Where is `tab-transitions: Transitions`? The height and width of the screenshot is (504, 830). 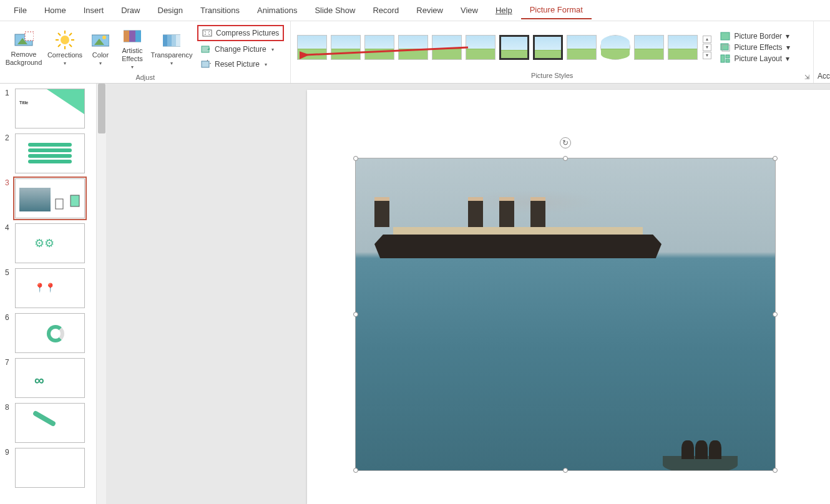
tab-transitions: Transitions is located at coordinates (220, 10).